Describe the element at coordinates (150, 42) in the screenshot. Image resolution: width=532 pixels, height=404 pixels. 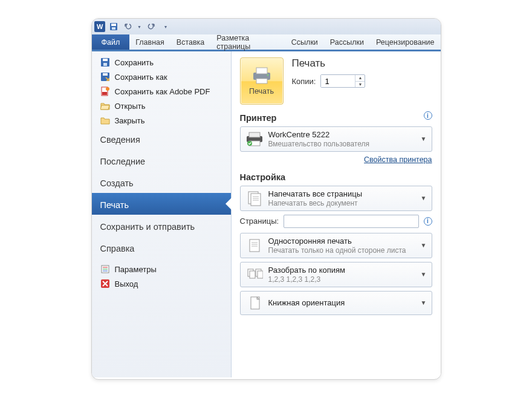
I see `ribbon-tab-home: Главная` at that location.